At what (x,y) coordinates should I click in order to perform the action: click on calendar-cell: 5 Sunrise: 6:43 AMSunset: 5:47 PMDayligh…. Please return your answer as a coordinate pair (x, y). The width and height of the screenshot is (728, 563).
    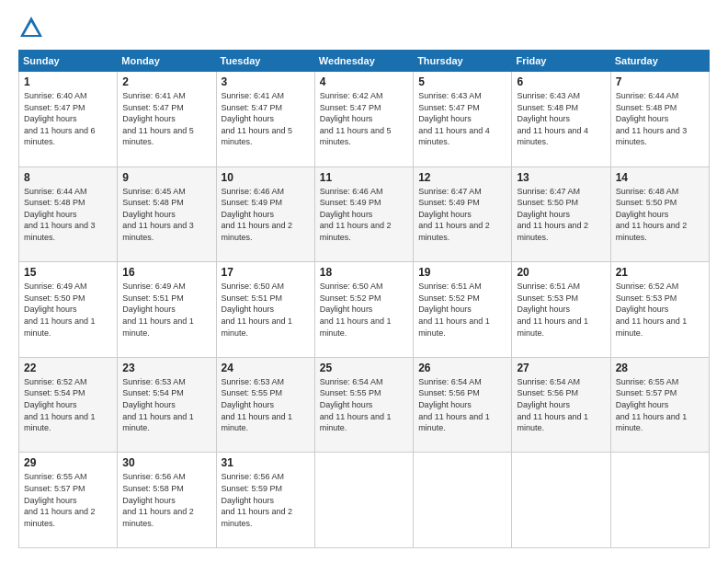
    Looking at the image, I should click on (463, 120).